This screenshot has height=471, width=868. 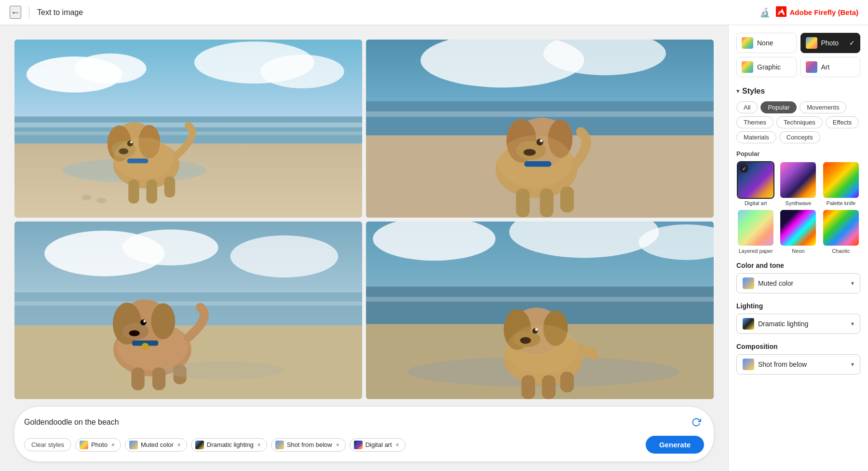 I want to click on styles-chevron: ▾, so click(x=738, y=91).